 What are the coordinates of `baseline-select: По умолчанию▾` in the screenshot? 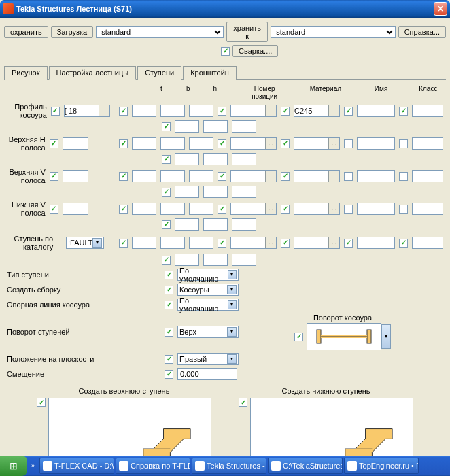 It's located at (208, 305).